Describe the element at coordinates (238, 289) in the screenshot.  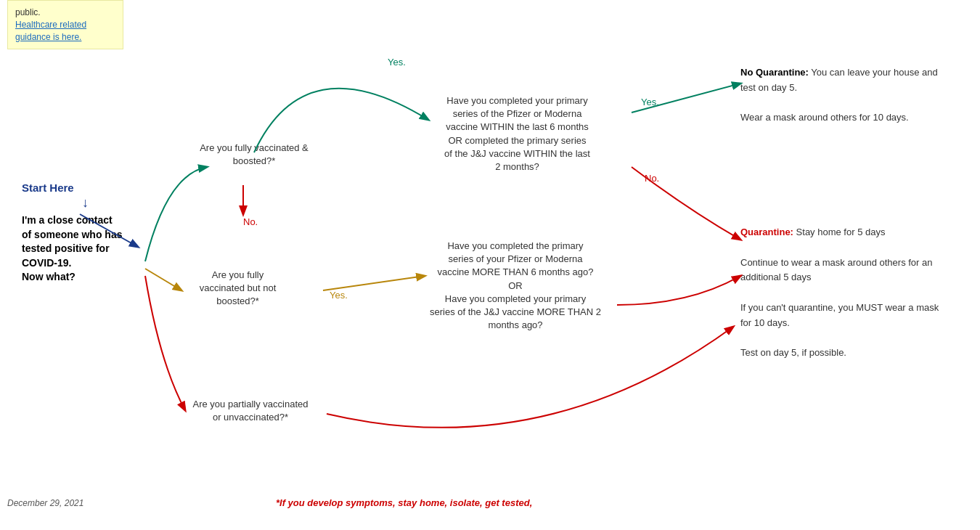
I see `question-vaccinated-not-boosted: Are you fullyvaccinated but notboosted?*` at that location.